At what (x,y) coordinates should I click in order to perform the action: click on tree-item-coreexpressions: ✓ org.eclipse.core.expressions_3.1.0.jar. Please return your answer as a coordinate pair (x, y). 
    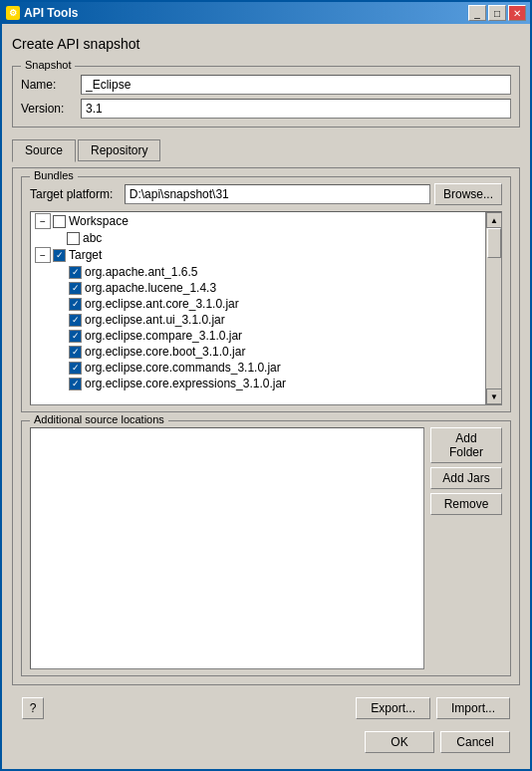
    Looking at the image, I should click on (276, 384).